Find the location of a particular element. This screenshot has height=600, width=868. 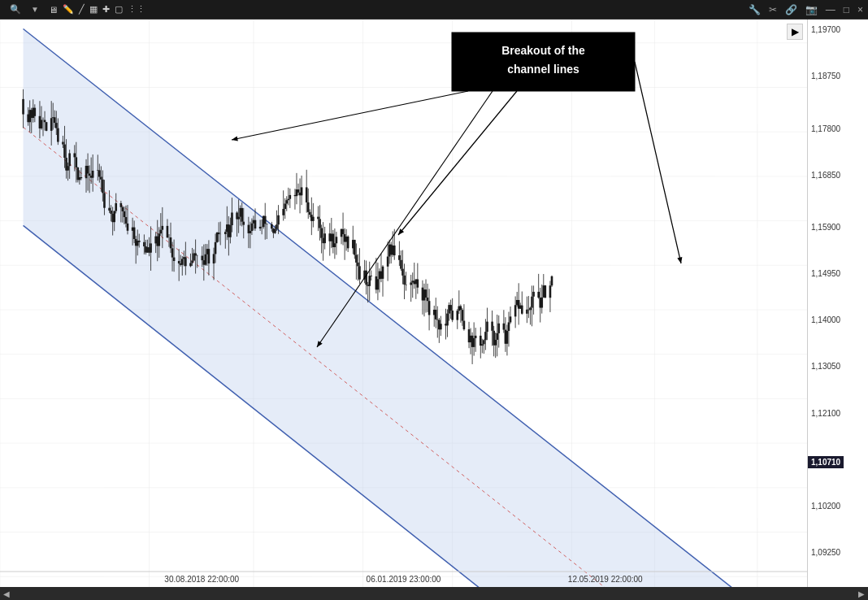

expand-button: ▶ is located at coordinates (795, 32).